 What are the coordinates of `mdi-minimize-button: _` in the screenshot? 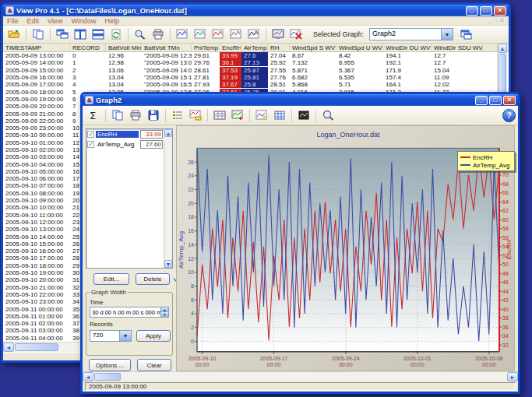 It's located at (489, 20).